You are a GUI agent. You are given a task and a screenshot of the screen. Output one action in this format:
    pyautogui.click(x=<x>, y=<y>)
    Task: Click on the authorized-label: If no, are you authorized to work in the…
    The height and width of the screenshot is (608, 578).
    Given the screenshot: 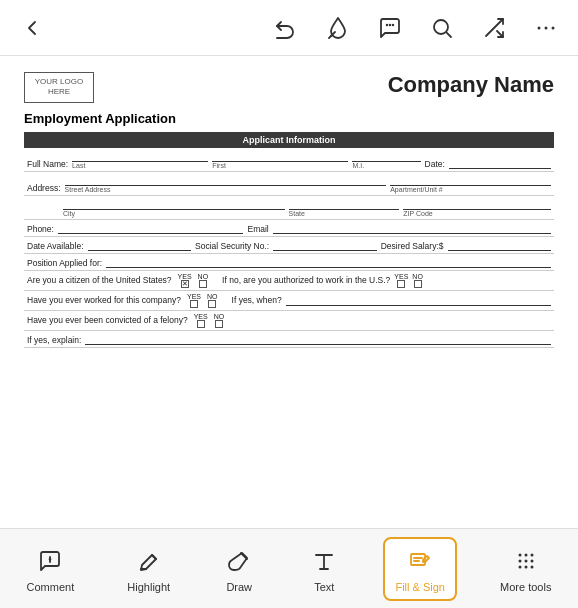 What is the action you would take?
    pyautogui.click(x=306, y=280)
    